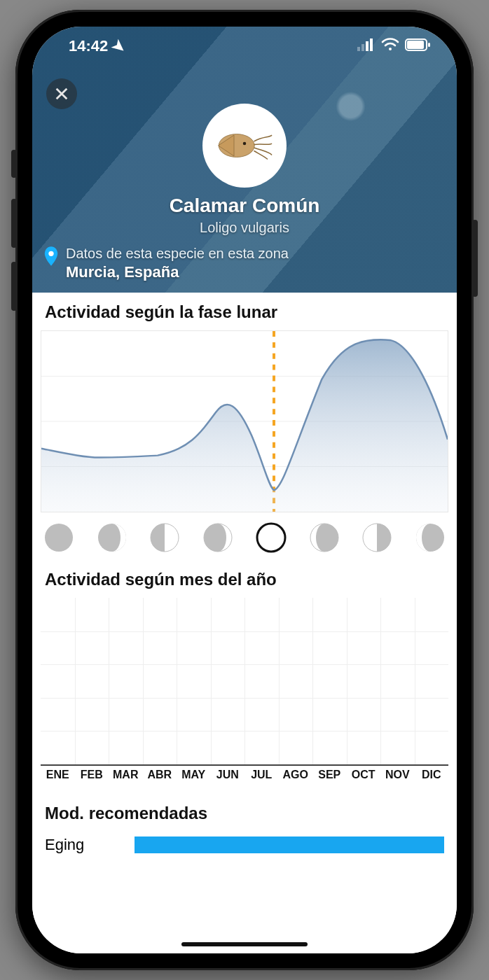 This screenshot has width=489, height=980. Describe the element at coordinates (245, 806) in the screenshot. I see `mods-title: Mod. recomendadas` at that location.